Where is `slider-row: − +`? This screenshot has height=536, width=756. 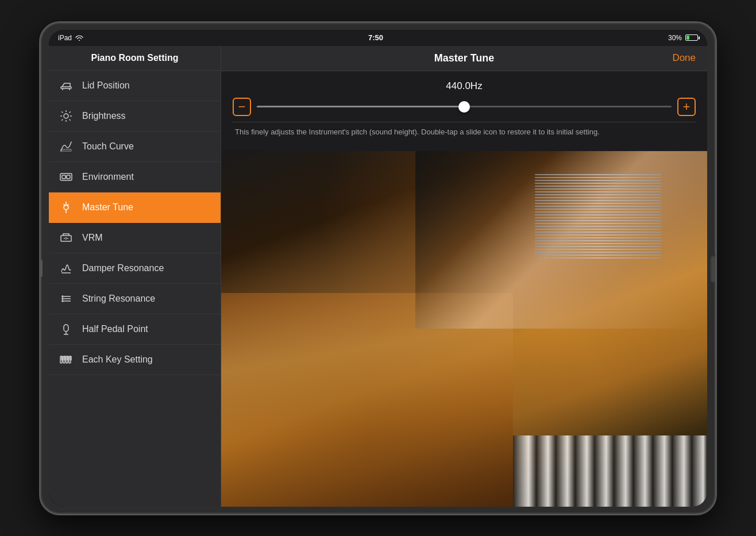
slider-row: − + is located at coordinates (464, 107).